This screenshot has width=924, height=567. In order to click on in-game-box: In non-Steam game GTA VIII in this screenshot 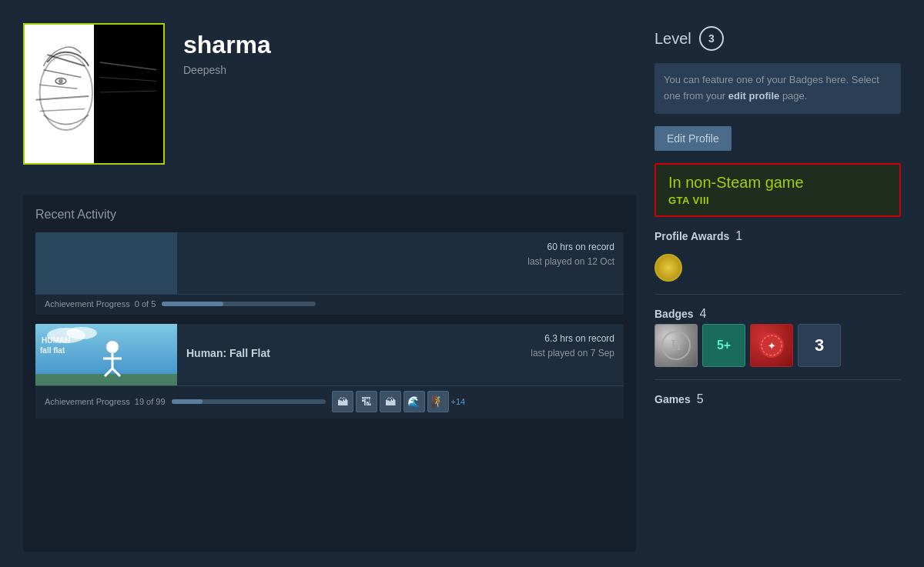, I will do `click(778, 190)`.